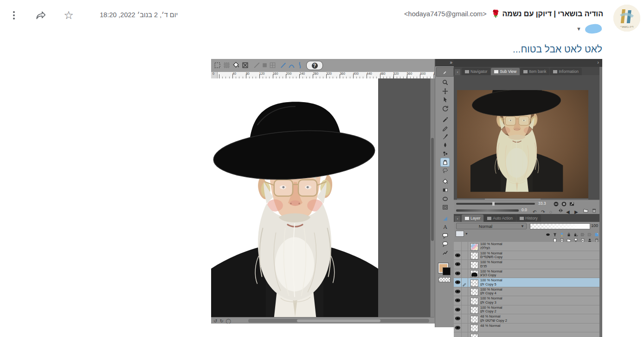  Describe the element at coordinates (491, 226) in the screenshot. I see `blend-mode-dropdown: Normal▼` at that location.